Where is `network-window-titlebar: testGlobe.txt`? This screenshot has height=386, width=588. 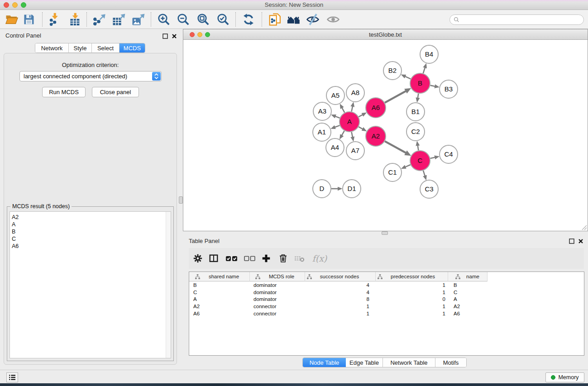 network-window-titlebar: testGlobe.txt is located at coordinates (386, 34).